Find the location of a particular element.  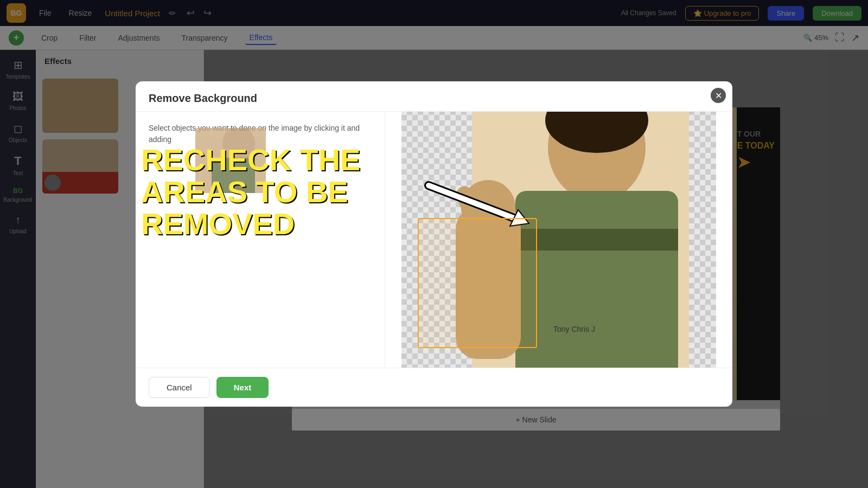

modal-close-button: ✕ is located at coordinates (718, 95).